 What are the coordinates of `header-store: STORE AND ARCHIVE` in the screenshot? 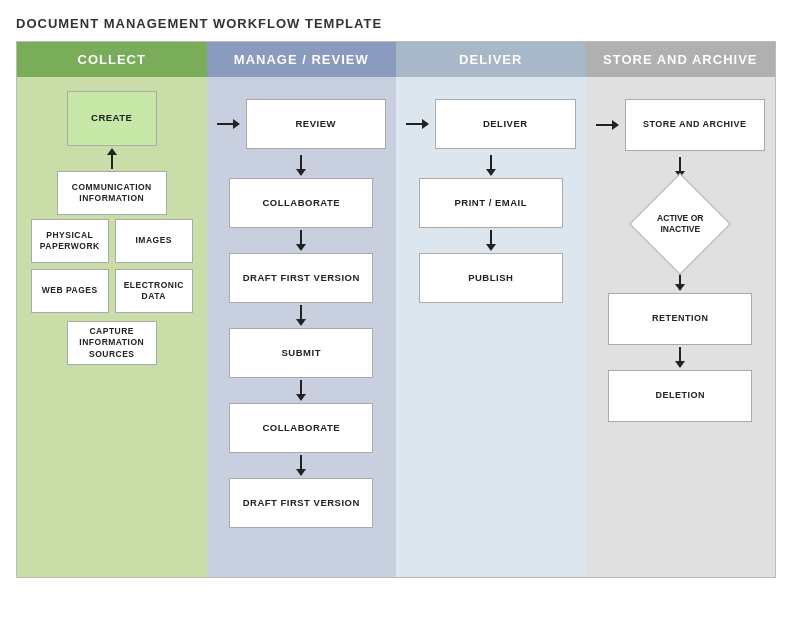 It's located at (681, 60).